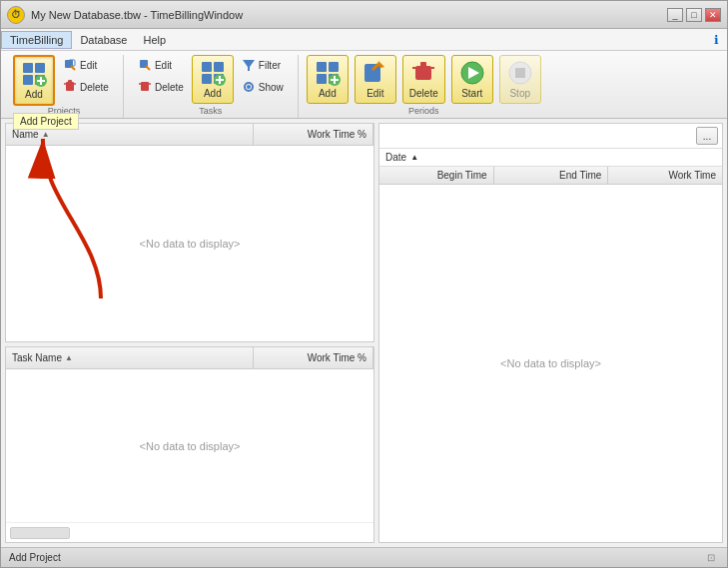 The width and height of the screenshot is (728, 568). Describe the element at coordinates (414, 158) in the screenshot. I see `date-sort-arrow: ▲` at that location.